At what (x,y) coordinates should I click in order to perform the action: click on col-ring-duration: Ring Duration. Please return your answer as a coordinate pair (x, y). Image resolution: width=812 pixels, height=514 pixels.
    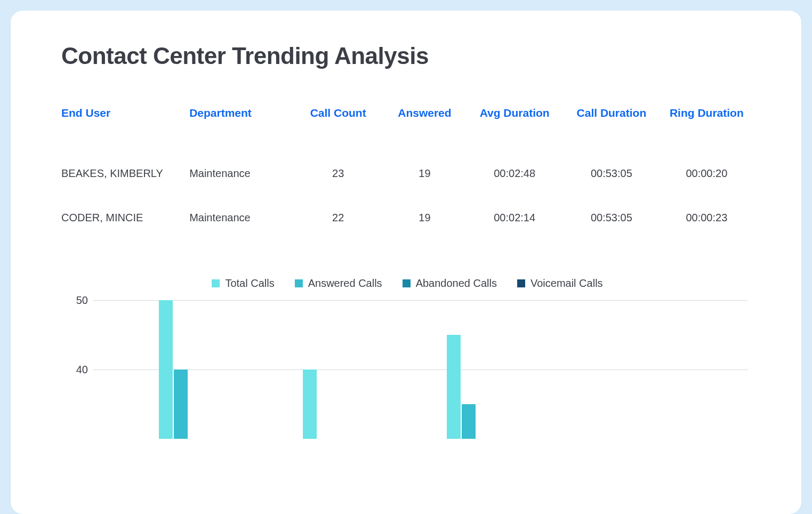
    Looking at the image, I should click on (707, 129).